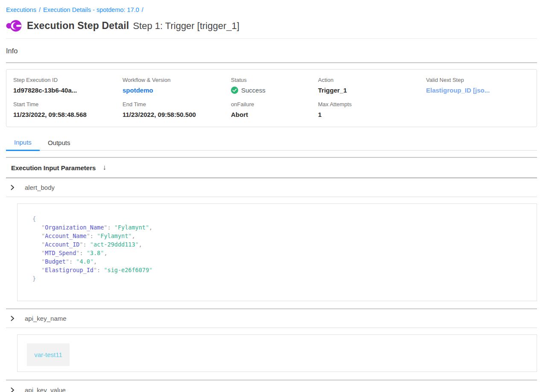  Describe the element at coordinates (274, 80) in the screenshot. I see `field-label: Status` at that location.